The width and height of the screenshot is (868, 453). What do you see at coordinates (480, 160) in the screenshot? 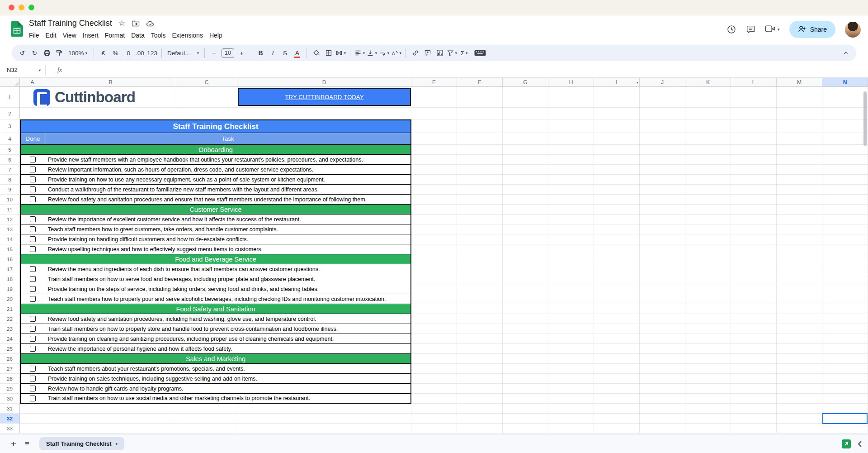
I see `cell-F6` at bounding box center [480, 160].